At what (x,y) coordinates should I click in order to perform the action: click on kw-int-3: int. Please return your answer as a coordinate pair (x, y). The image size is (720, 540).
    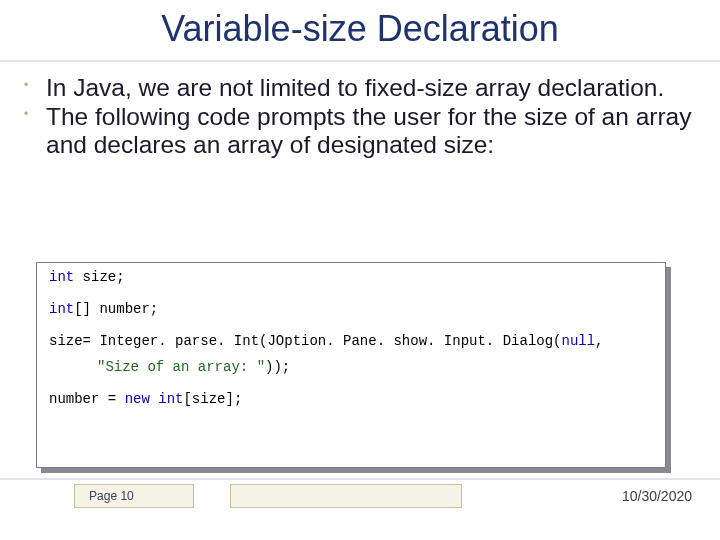
    Looking at the image, I should click on (170, 399).